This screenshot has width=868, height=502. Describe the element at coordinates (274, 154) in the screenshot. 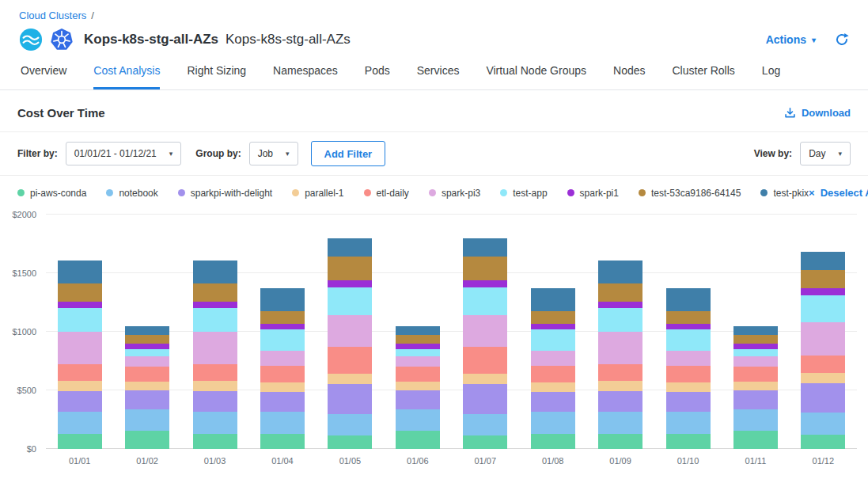

I see `group-by-select: Job ▾` at that location.